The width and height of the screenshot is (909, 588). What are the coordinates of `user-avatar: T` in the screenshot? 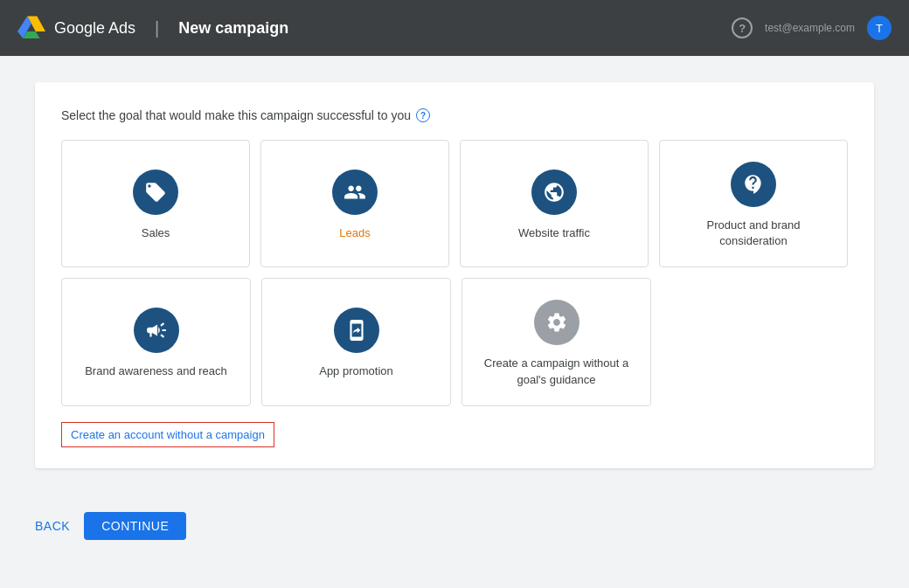 It's located at (879, 28).